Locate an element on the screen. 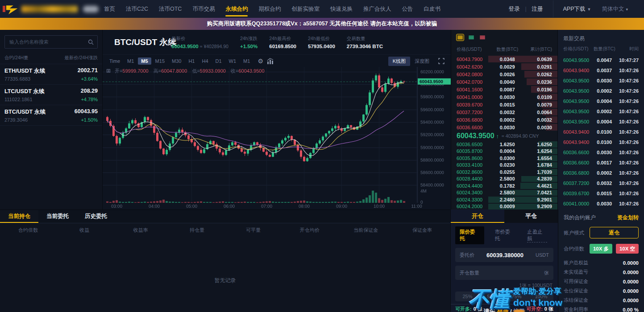 This screenshot has height=312, width=644. ask-row: 60036.68000.00020.0032 is located at coordinates (504, 119).